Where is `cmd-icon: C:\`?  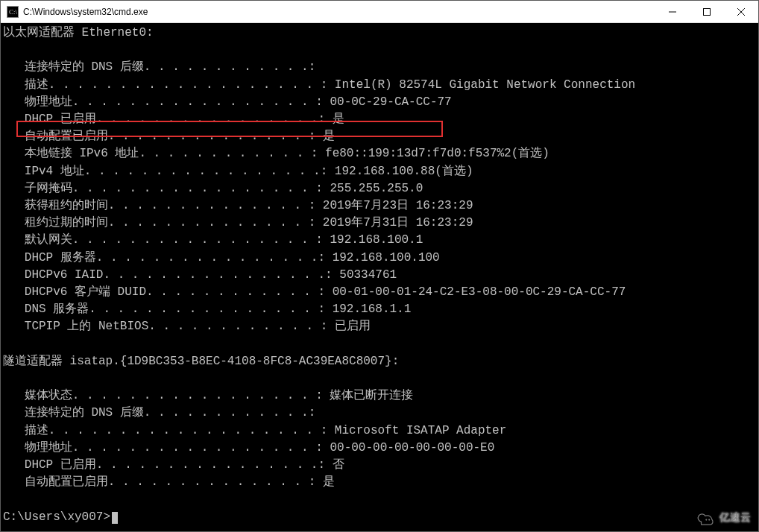
cmd-icon: C:\ is located at coordinates (13, 12).